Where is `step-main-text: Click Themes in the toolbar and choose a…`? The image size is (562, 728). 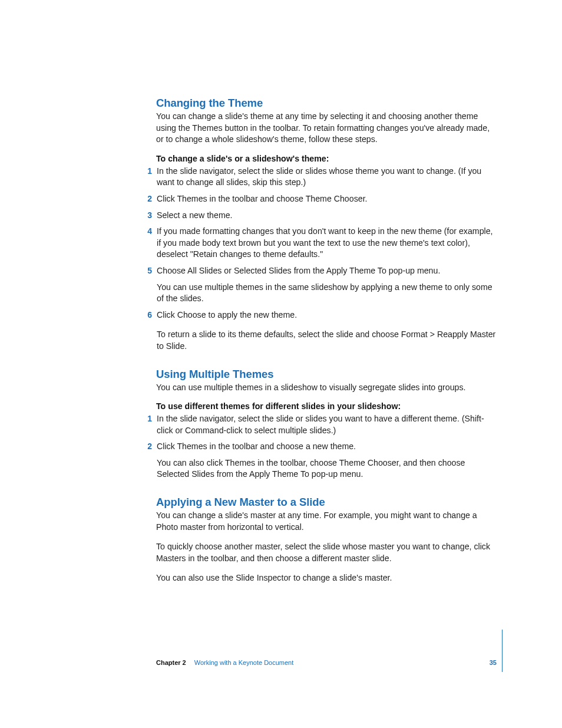
step-main-text: Click Themes in the toolbar and choose a… is located at coordinates (256, 446).